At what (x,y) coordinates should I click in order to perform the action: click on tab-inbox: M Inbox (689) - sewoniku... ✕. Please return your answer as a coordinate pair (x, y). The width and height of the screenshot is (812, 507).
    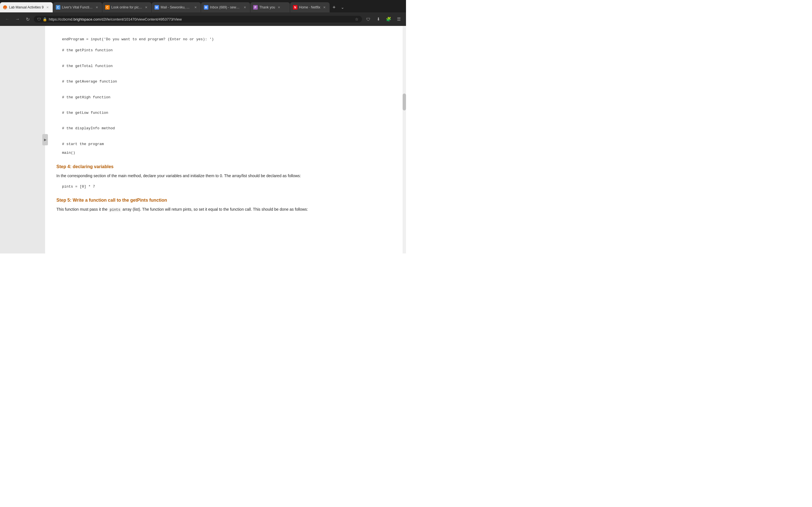
    Looking at the image, I should click on (225, 7).